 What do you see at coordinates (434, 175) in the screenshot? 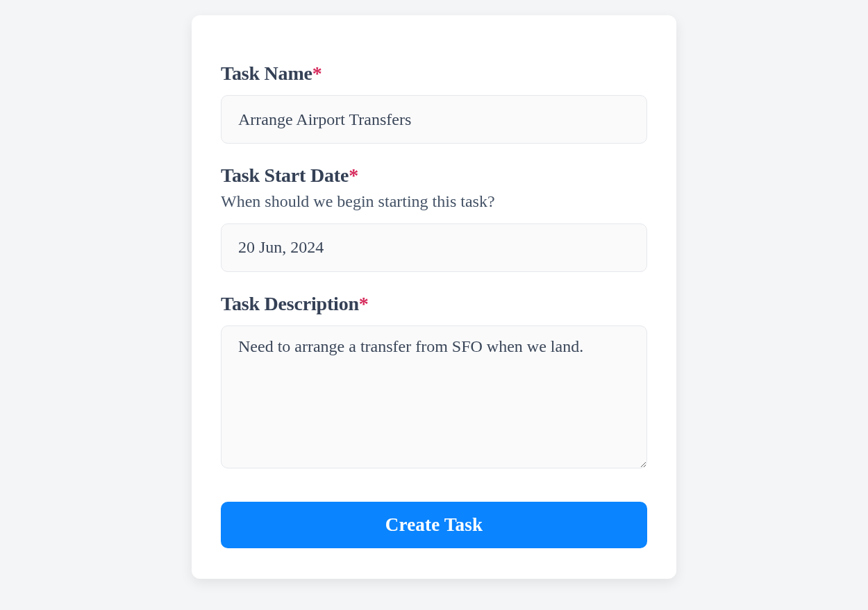
I see `task-start-date-label-row: Task Start Date*` at bounding box center [434, 175].